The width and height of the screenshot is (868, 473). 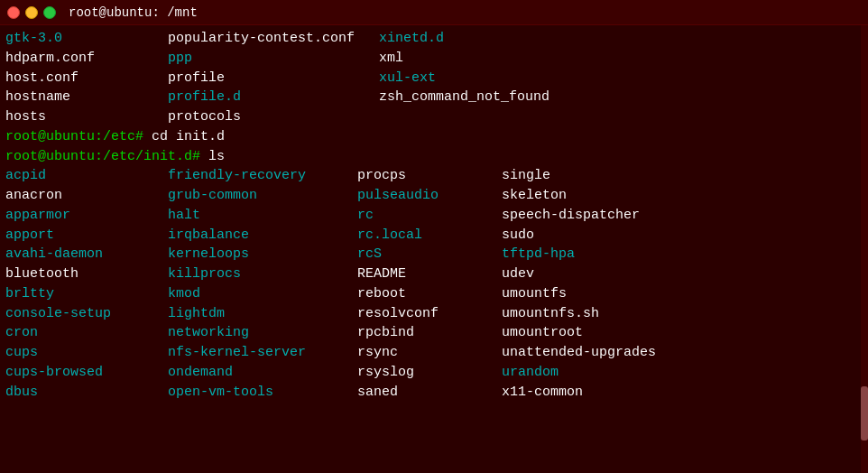 What do you see at coordinates (184, 137) in the screenshot?
I see `cmd-text: cd init.d` at bounding box center [184, 137].